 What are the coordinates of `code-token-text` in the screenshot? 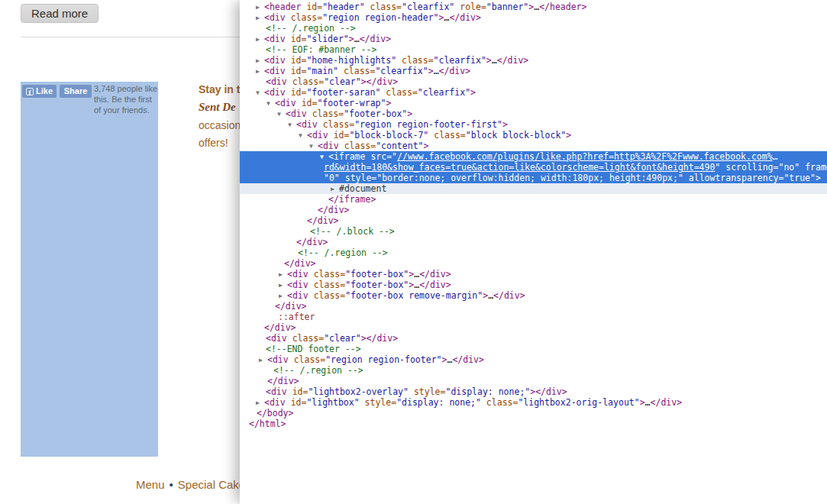 It's located at (342, 178).